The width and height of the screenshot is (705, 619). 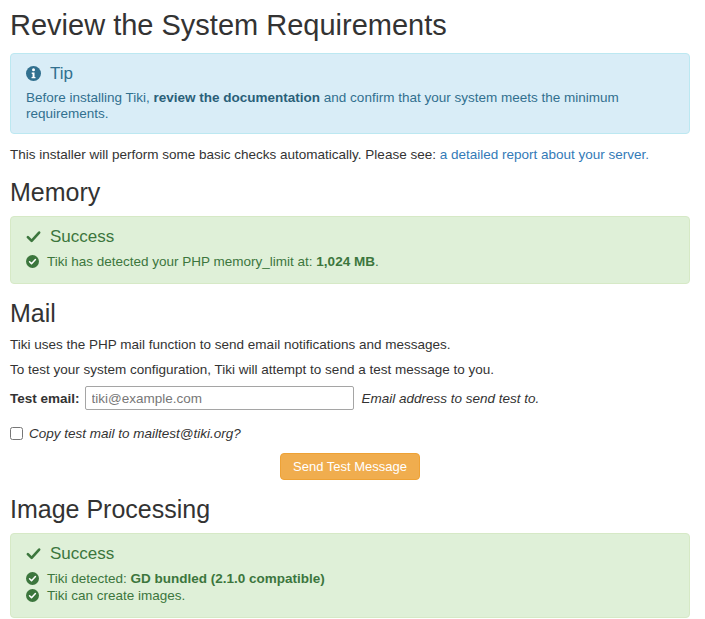 I want to click on memory-heading: Memory, so click(x=350, y=192).